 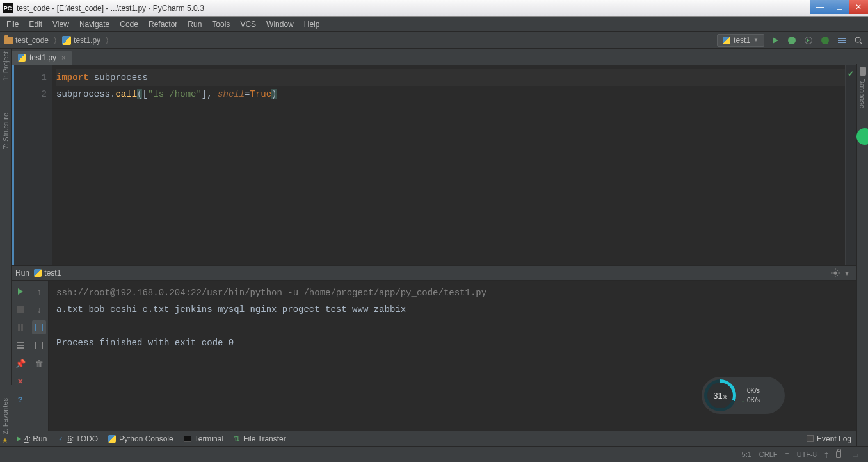 I want to click on help-button: ?, so click(x=20, y=399).